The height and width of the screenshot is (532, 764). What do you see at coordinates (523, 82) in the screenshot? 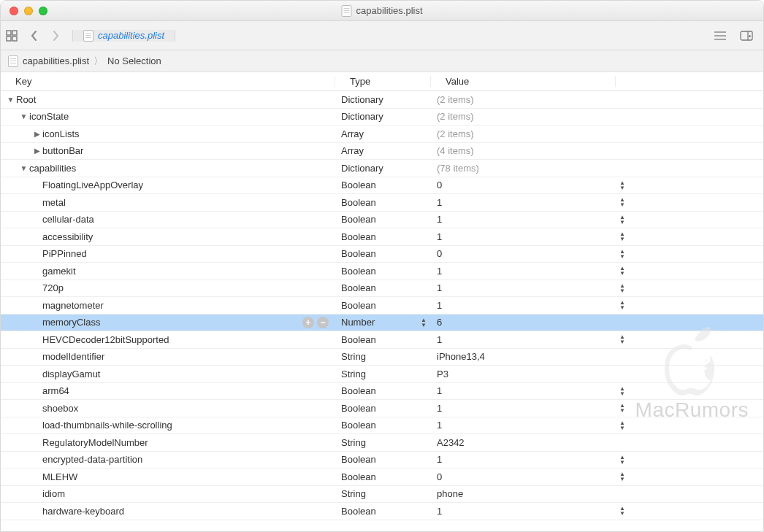
I see `column-header-value: Value` at bounding box center [523, 82].